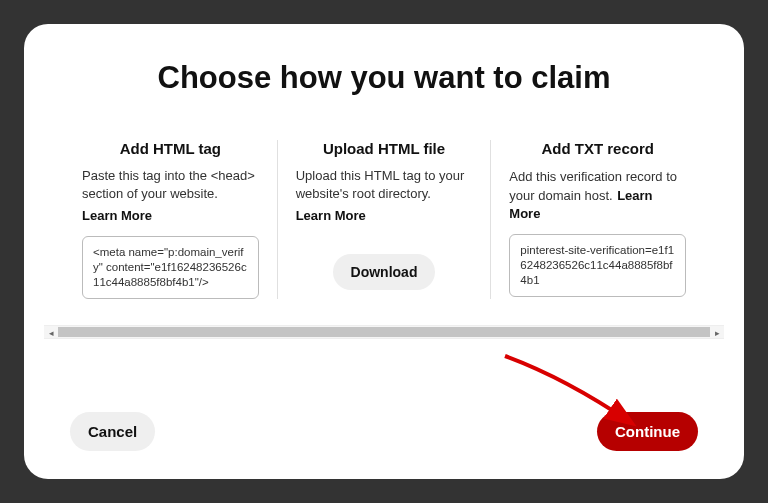 This screenshot has width=768, height=503. What do you see at coordinates (170, 184) in the screenshot?
I see `option-html-tag-desc: Paste this tag into the <head> section o…` at bounding box center [170, 184].